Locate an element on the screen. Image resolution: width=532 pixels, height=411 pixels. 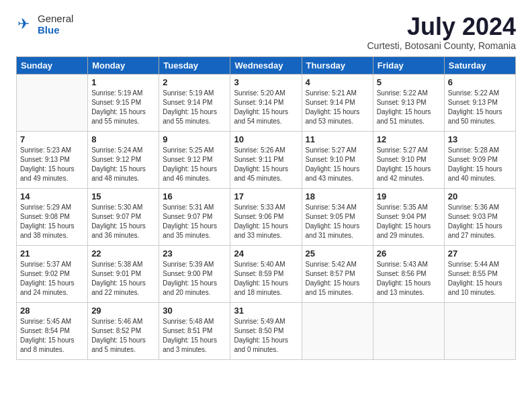
calendar-cell: 29Sunrise: 5:46 AM Sunset: 8:52 PM Dayli… is located at coordinates (124, 330).